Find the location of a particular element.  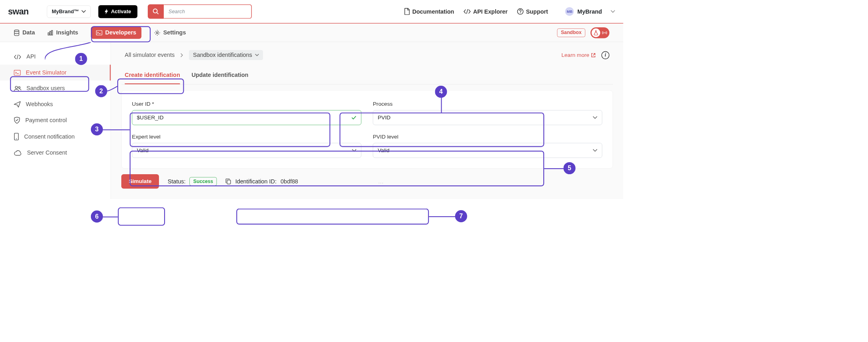

topbar: swan MyBrand™ Activate Documentation API… is located at coordinates (311, 12).